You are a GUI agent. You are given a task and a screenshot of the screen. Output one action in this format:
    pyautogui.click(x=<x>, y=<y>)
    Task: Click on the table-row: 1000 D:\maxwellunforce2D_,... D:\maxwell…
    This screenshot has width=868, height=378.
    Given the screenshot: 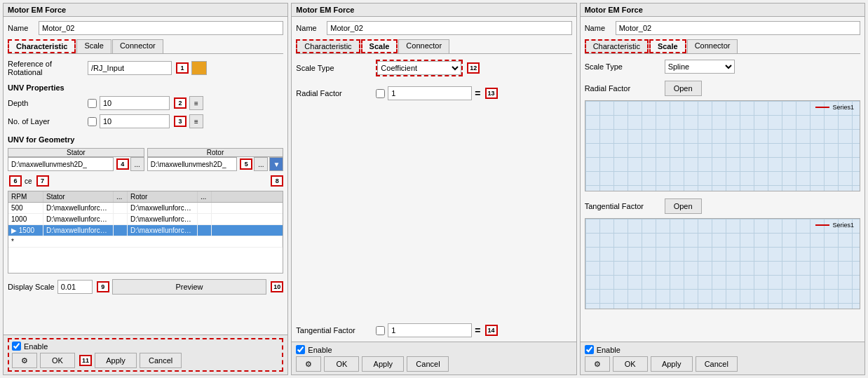 What is the action you would take?
    pyautogui.click(x=146, y=220)
    